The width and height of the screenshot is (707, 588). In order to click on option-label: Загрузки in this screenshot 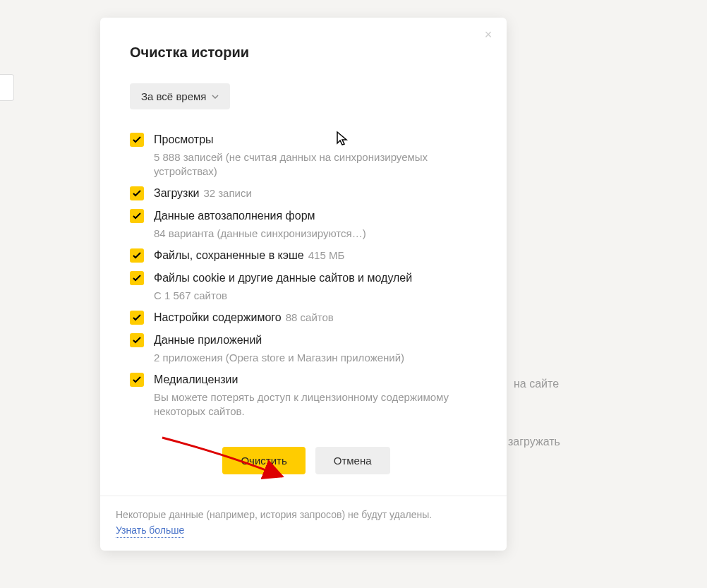, I will do `click(176, 193)`.